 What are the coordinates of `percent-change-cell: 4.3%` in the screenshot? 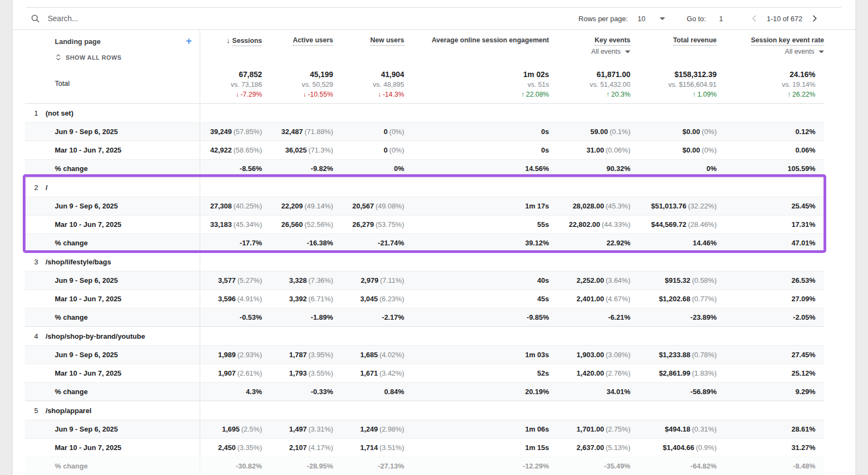 It's located at (231, 392).